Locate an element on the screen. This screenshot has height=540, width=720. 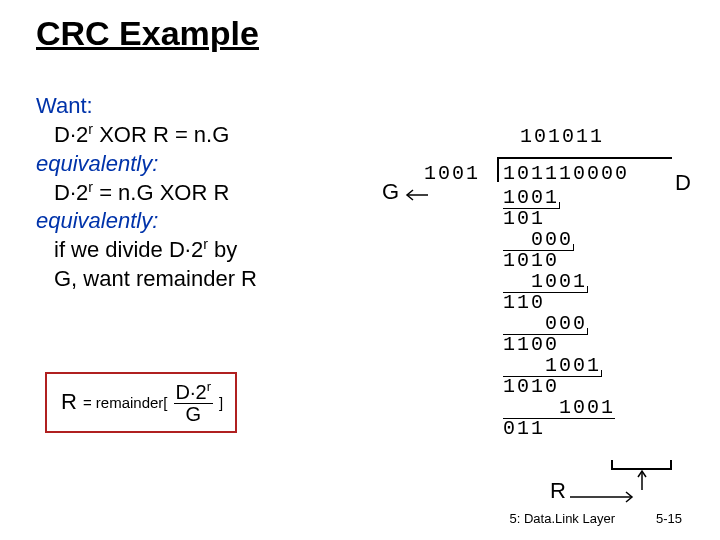
arrow-left-icon is located at coordinates (416, 195).